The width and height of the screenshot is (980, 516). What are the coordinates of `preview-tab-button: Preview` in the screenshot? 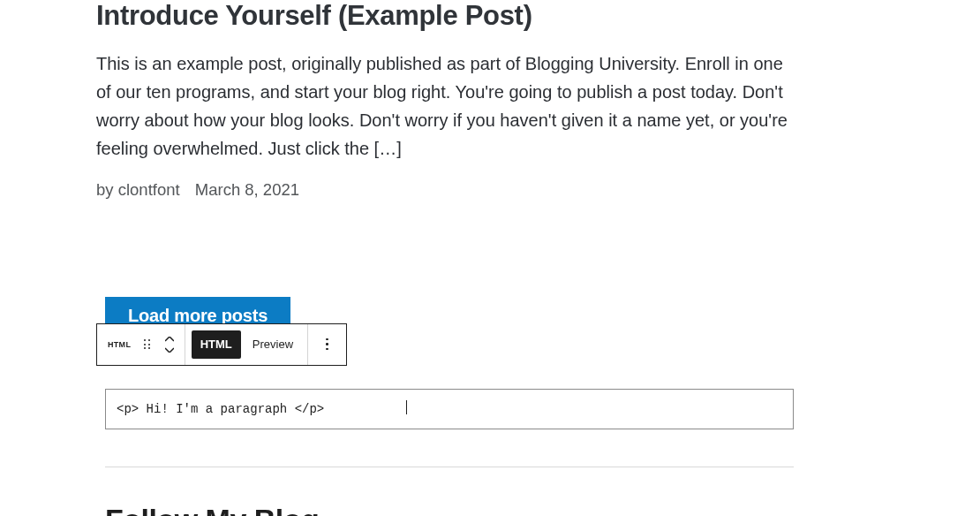 It's located at (277, 345).